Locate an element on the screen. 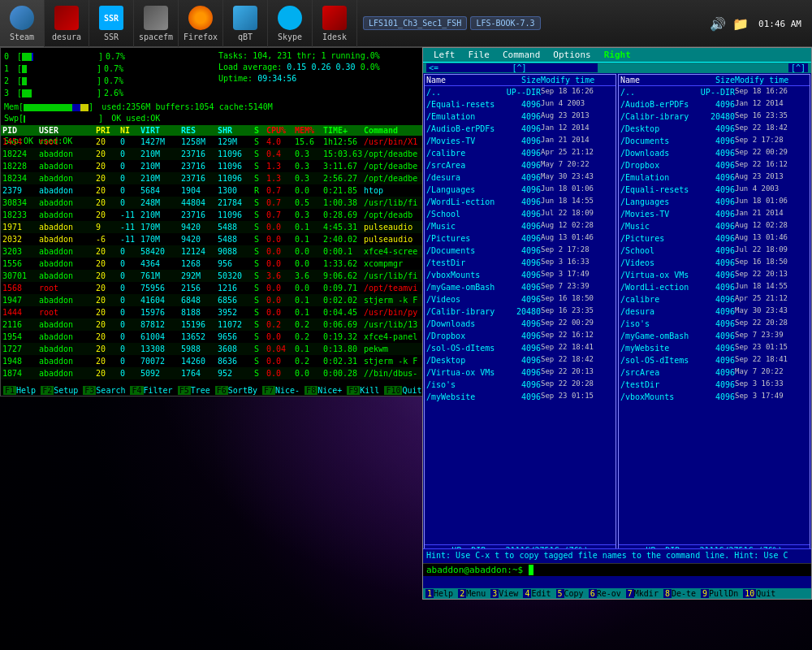  htop-footer-f6: F6SortBy is located at coordinates (236, 390).